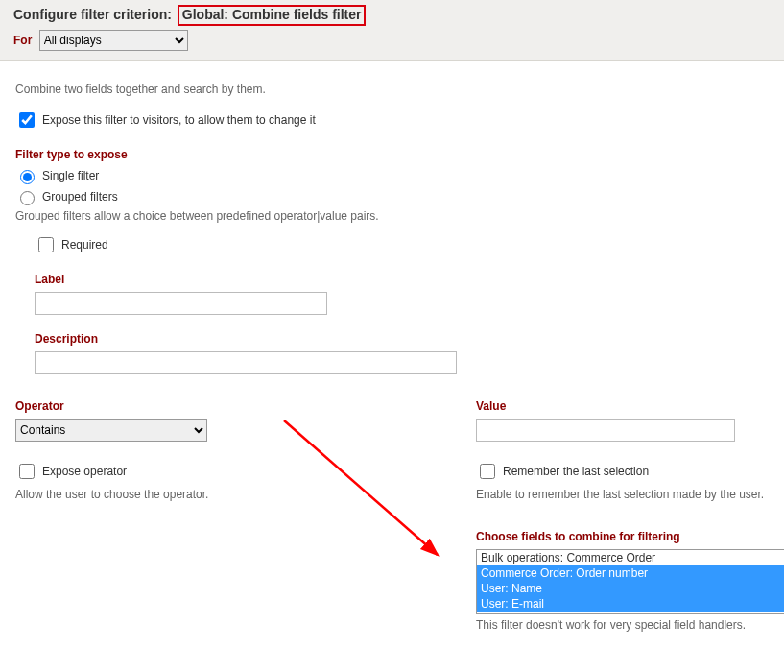 This screenshot has width=784, height=672. Describe the element at coordinates (84, 471) in the screenshot. I see `expose-operator-label: Expose operator` at that location.